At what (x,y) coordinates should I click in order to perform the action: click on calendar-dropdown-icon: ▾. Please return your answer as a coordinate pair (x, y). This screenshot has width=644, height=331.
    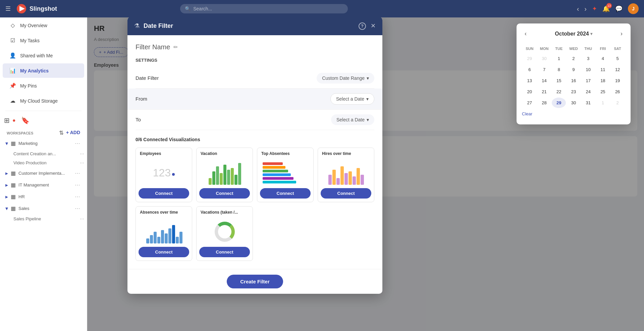
    Looking at the image, I should click on (591, 34).